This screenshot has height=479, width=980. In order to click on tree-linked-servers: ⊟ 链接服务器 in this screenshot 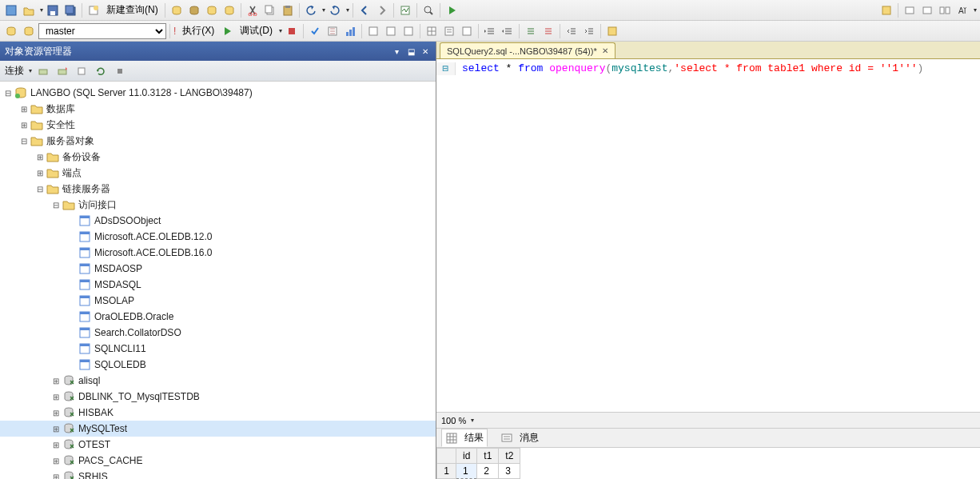, I will do `click(217, 189)`.